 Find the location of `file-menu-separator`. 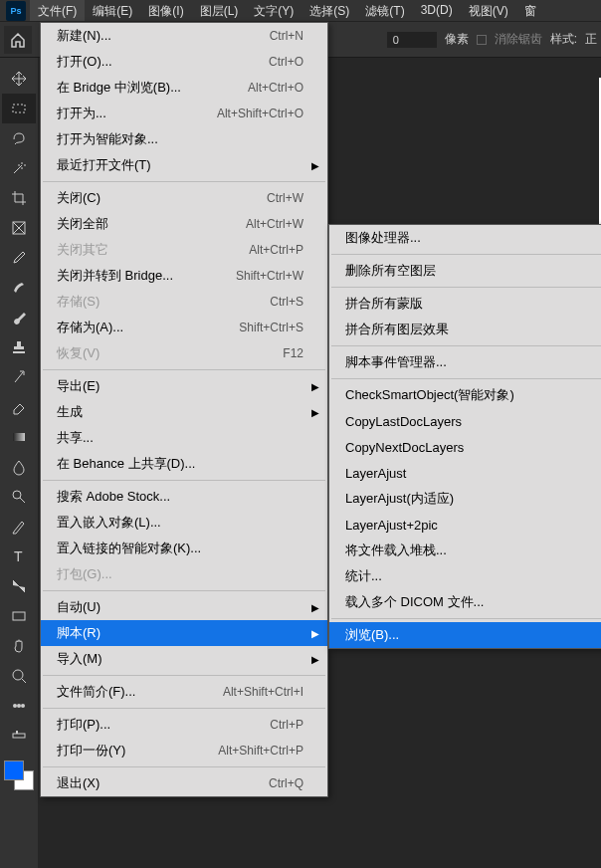

file-menu-separator is located at coordinates (184, 675).